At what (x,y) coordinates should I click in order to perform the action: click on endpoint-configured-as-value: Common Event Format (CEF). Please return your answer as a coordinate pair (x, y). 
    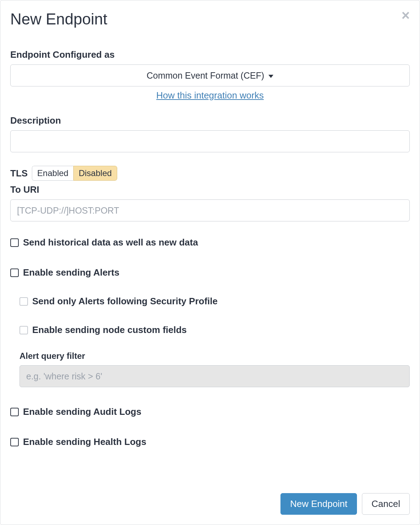
    Looking at the image, I should click on (205, 76).